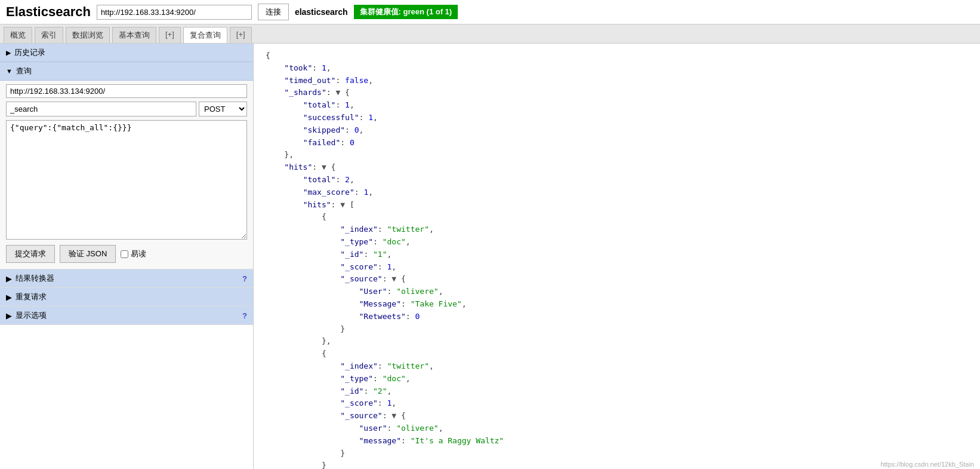 The image size is (980, 469). What do you see at coordinates (101, 109) in the screenshot?
I see `endpoint-input` at bounding box center [101, 109].